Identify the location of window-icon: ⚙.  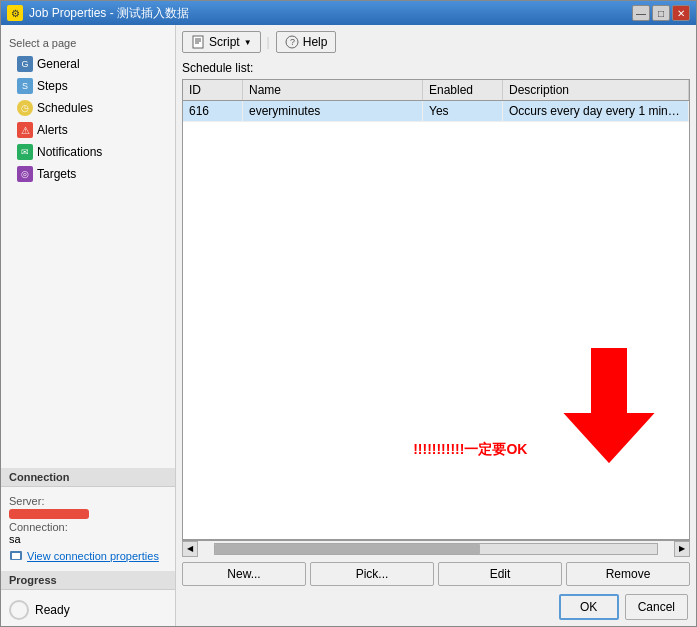
(15, 13).